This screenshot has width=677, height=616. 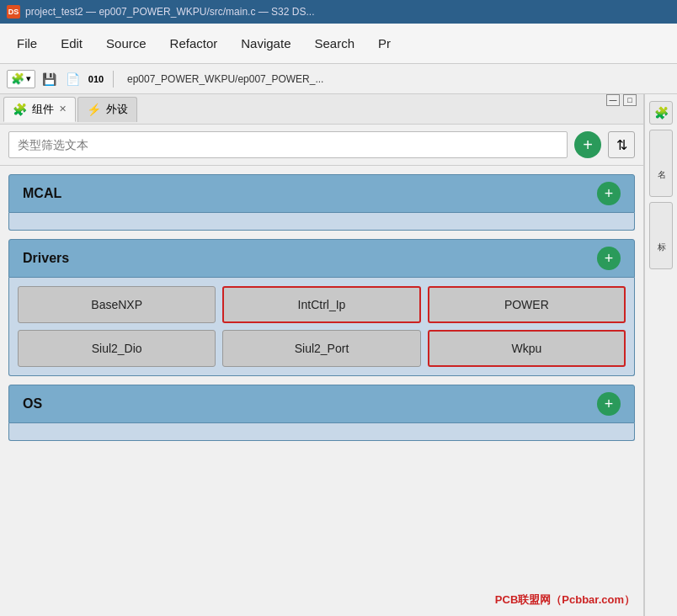 I want to click on category-os-body, so click(x=322, y=433).